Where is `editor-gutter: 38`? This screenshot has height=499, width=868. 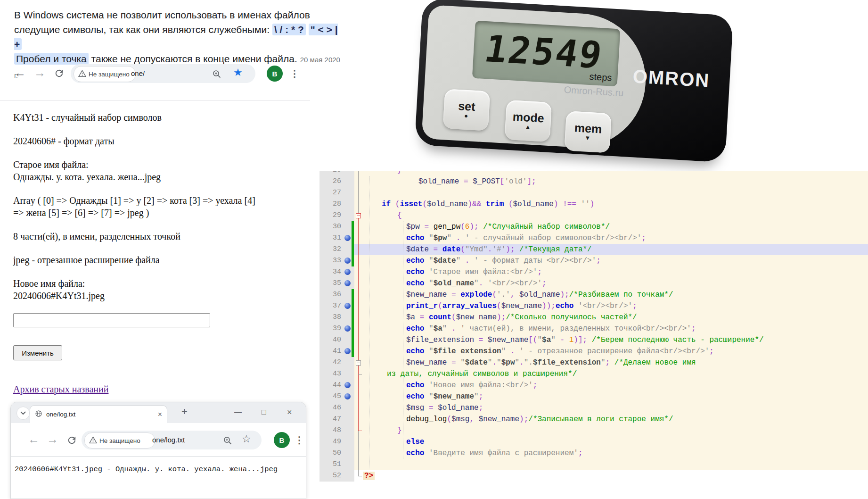
editor-gutter: 38 is located at coordinates (337, 317).